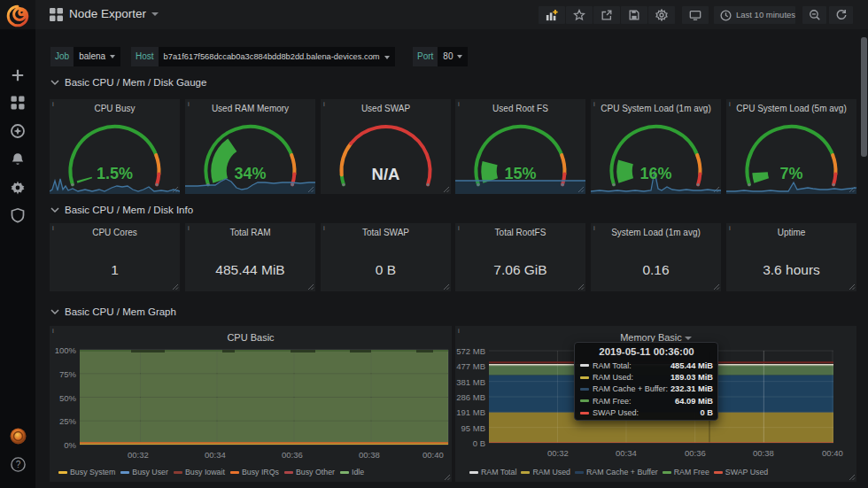  I want to click on svg-text: 34%, so click(250, 174).